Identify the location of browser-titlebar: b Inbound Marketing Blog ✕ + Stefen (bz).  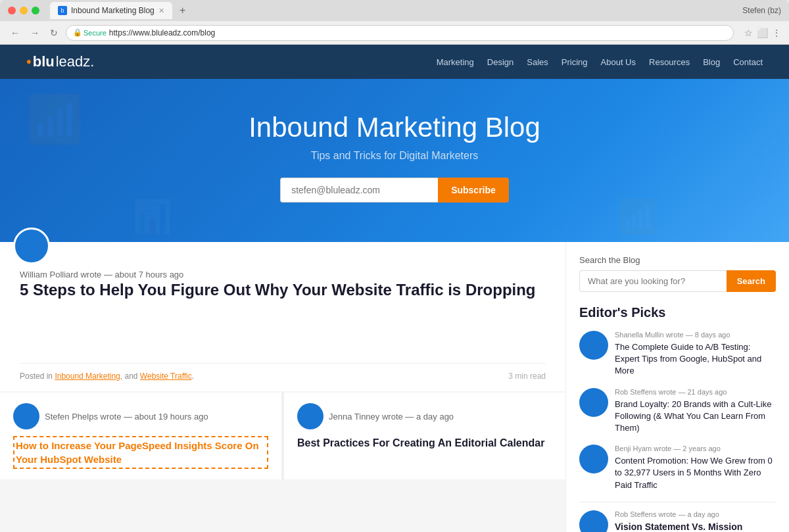
(394, 11).